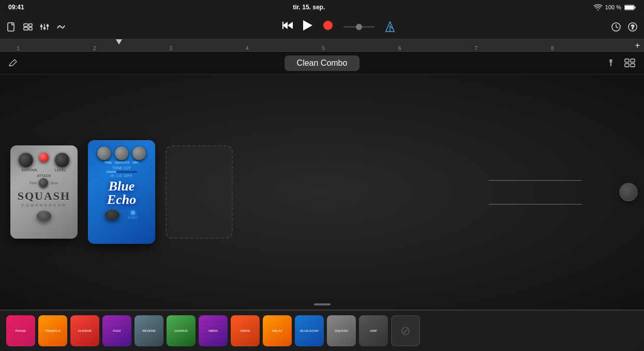  What do you see at coordinates (122, 163) in the screenshot?
I see `echo-knob-labels: Time Repeats Mix` at bounding box center [122, 163].